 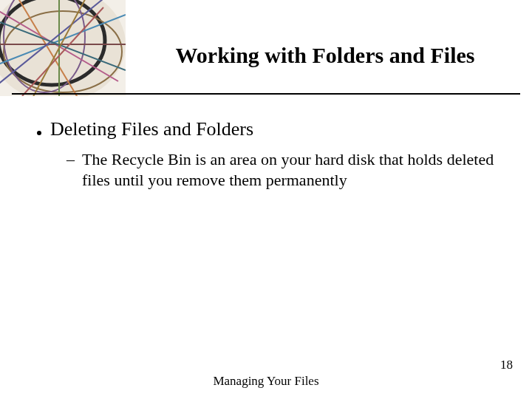 I want to click on page-number: 18, so click(x=507, y=365).